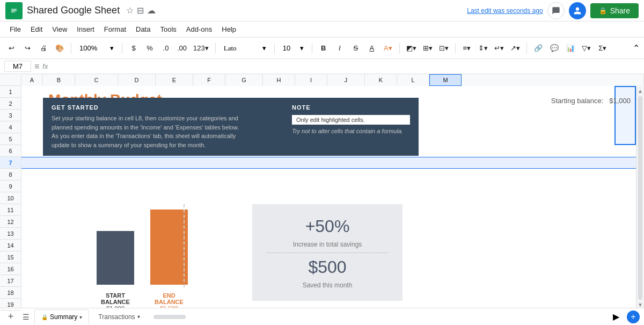 Image resolution: width=644 pixels, height=325 pixels. I want to click on col-header-k: K, so click(381, 80).